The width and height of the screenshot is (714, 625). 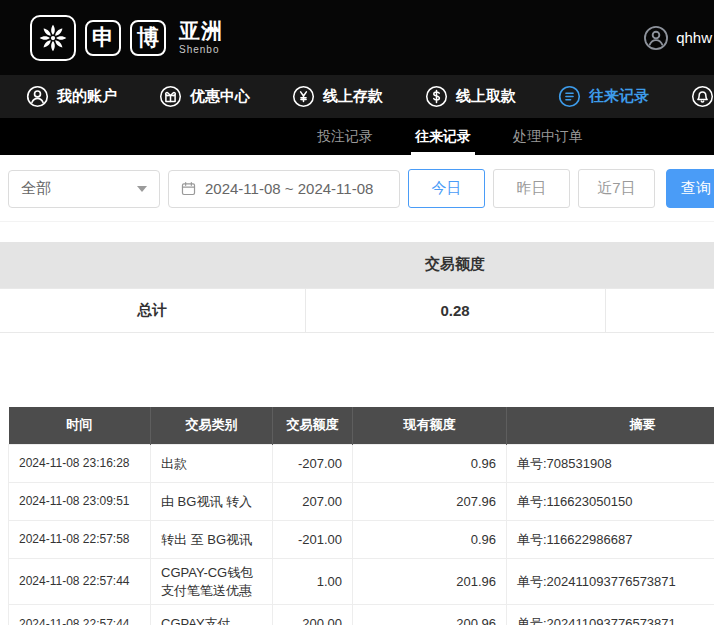 What do you see at coordinates (455, 310) in the screenshot?
I see `summary-total-value: 0.28` at bounding box center [455, 310].